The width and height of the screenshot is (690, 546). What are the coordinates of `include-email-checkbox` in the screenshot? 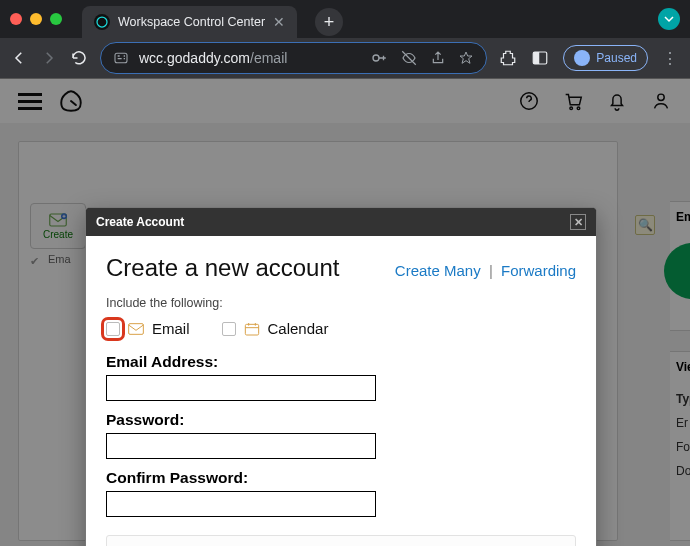 It's located at (113, 329).